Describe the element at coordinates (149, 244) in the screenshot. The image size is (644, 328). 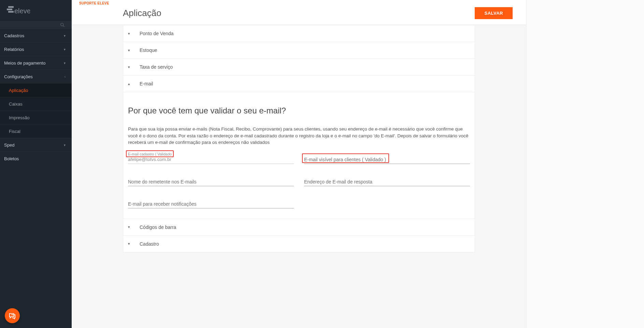
I see `accordion-label: Cadastro` at that location.